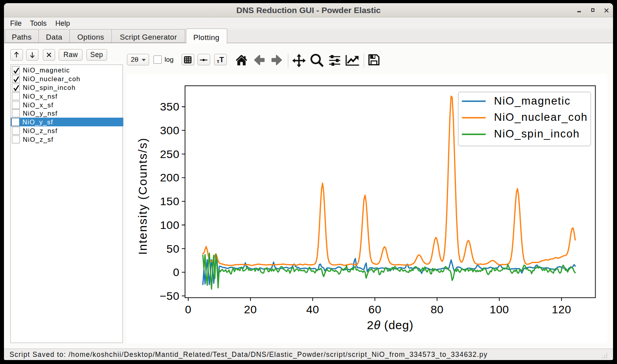 Image resolution: width=617 pixels, height=364 pixels. Describe the element at coordinates (437, 309) in the screenshot. I see `svg-text: 80` at that location.